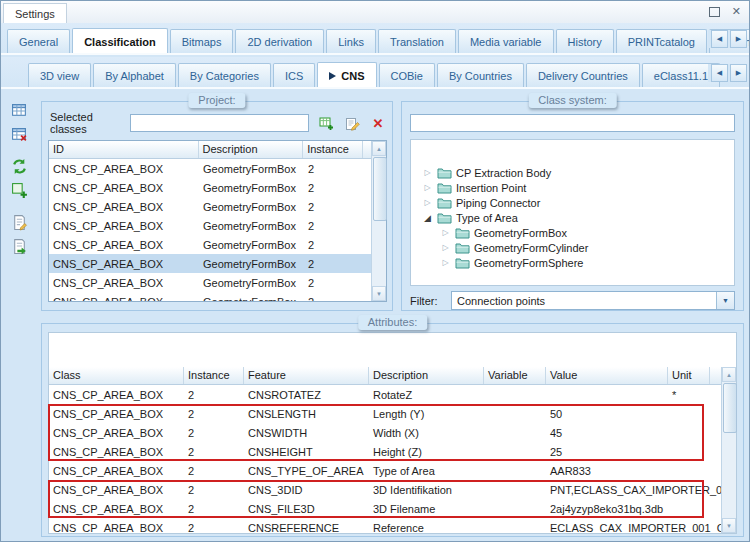  I want to click on tab-history: History, so click(585, 41).